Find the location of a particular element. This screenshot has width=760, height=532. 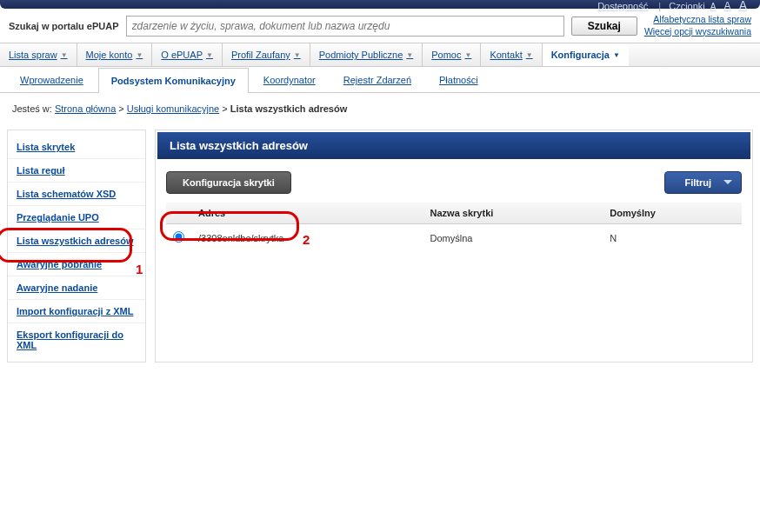

nav1-moje-konto: Moje konto▼ is located at coordinates (115, 55).